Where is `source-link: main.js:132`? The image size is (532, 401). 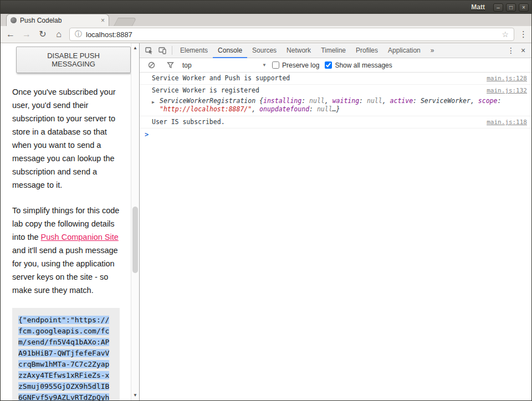 source-link: main.js:132 is located at coordinates (507, 91).